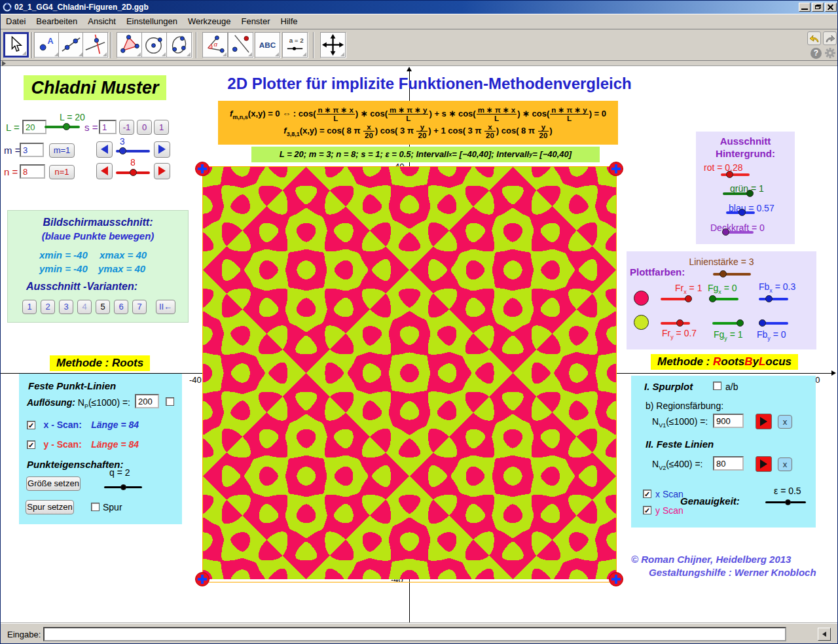 The image size is (838, 644). Describe the element at coordinates (415, 634) in the screenshot. I see `algebra-input` at that location.